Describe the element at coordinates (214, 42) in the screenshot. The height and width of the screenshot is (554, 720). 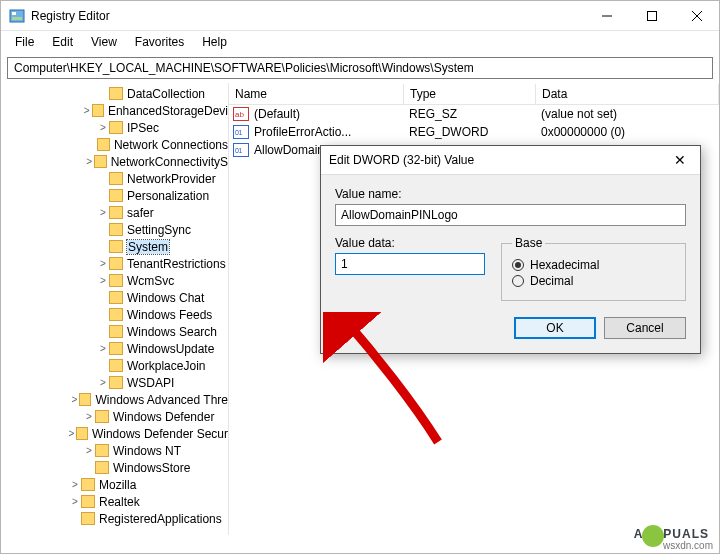
I see `menu-help: Help` at that location.